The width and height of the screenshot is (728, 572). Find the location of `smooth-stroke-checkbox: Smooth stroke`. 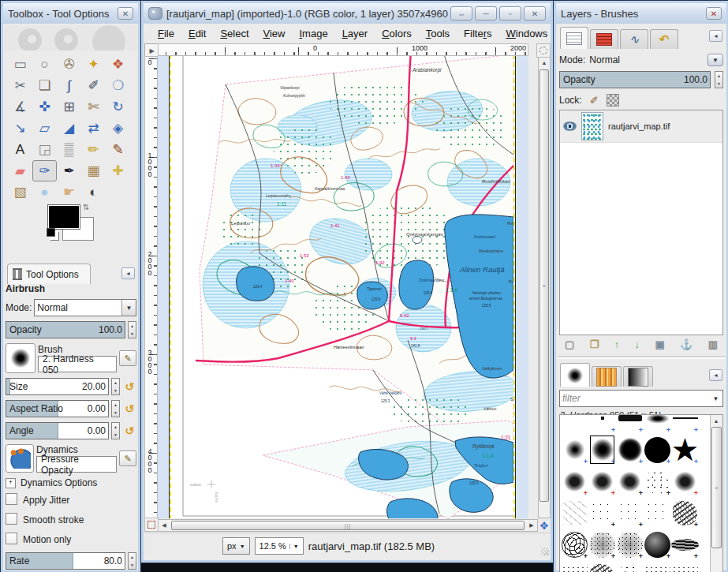

smooth-stroke-checkbox: Smooth stroke is located at coordinates (71, 519).